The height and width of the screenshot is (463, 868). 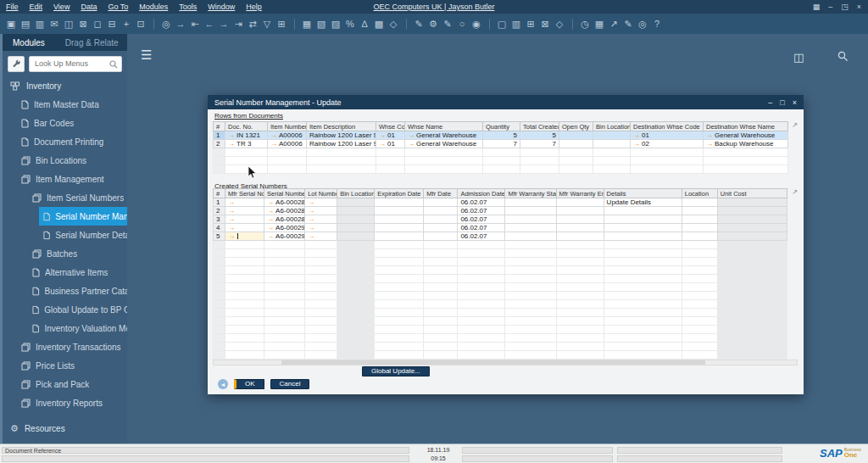 I want to click on messages-icon: ◉, so click(x=476, y=24).